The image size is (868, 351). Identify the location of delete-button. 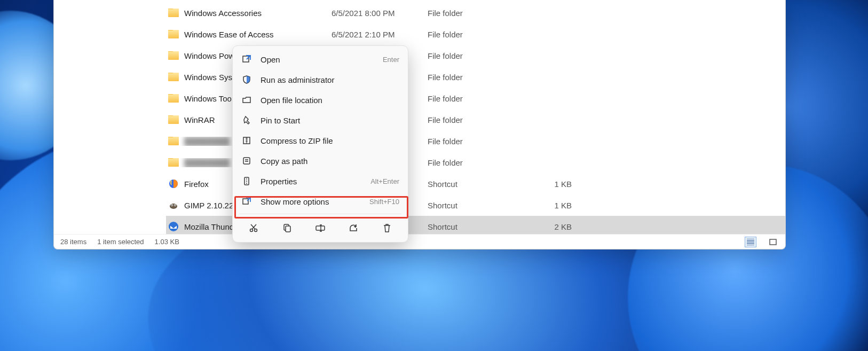
(387, 229).